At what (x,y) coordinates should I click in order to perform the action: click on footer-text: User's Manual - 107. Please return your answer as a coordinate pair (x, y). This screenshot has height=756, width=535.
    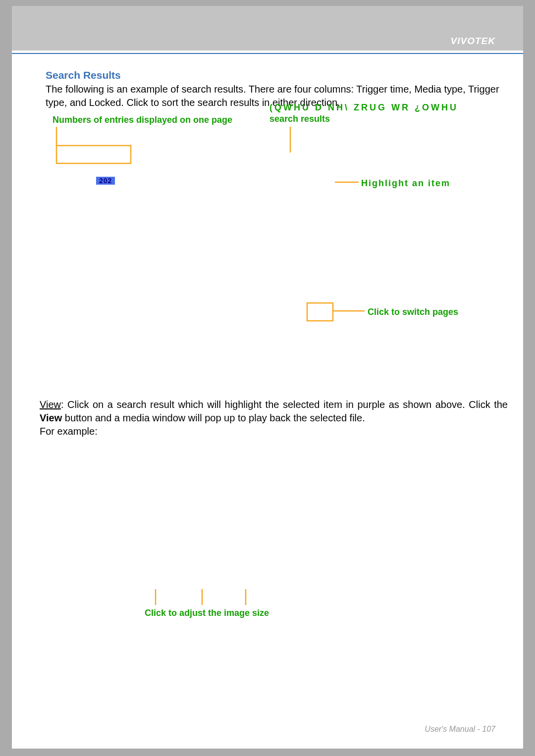
    Looking at the image, I should click on (460, 729).